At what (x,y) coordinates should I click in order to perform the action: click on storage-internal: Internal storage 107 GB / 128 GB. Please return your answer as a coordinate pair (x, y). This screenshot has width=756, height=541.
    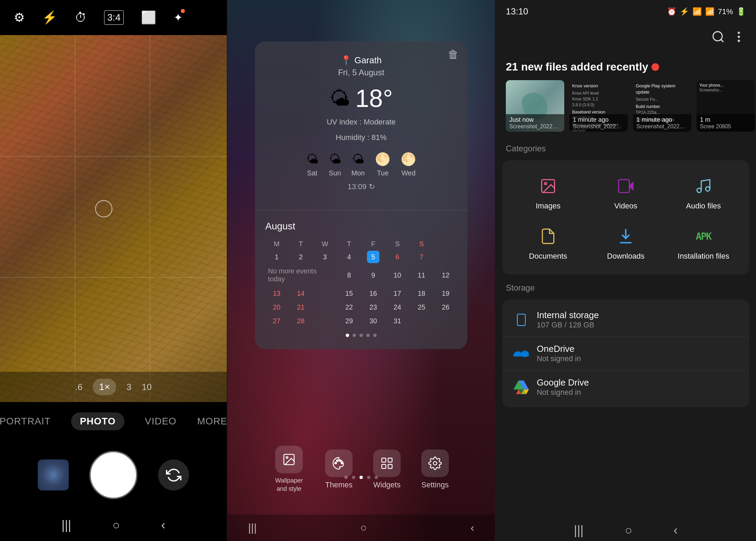
    Looking at the image, I should click on (626, 320).